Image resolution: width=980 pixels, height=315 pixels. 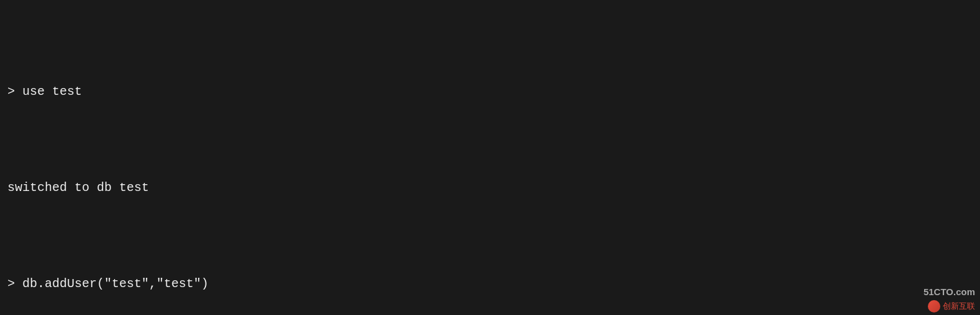 What do you see at coordinates (951, 306) in the screenshot?
I see `watermark-chuang-container: 创新互联` at bounding box center [951, 306].